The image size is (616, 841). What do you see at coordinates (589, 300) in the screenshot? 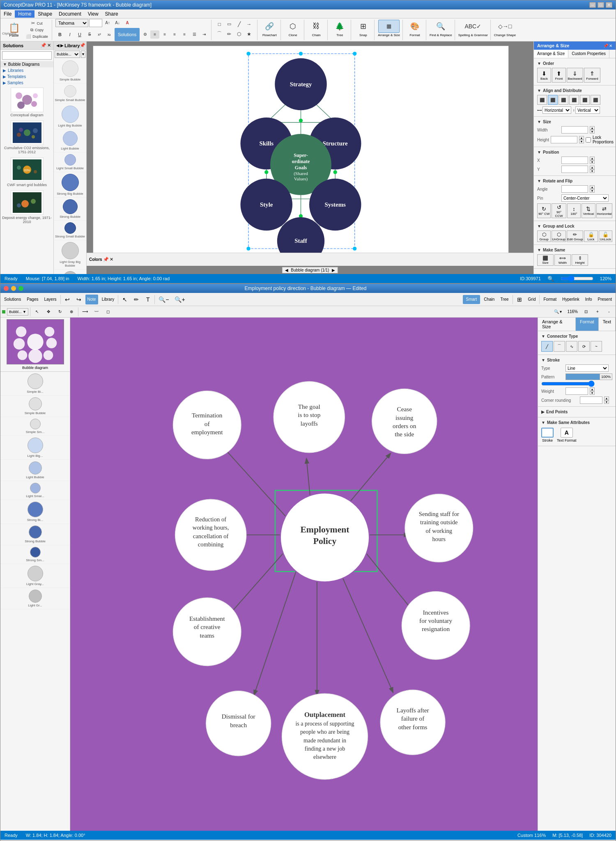
I see `info-bottom-button: Info` at bounding box center [589, 300].